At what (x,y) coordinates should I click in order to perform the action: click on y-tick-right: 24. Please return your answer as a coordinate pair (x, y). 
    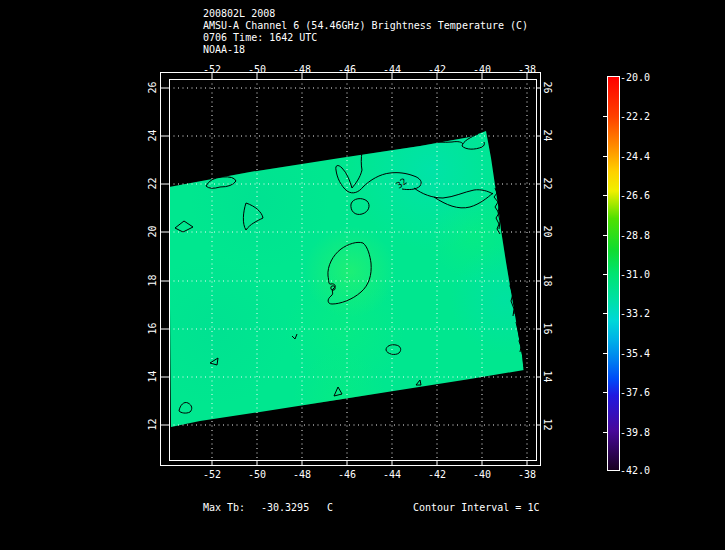
    Looking at the image, I should click on (548, 136).